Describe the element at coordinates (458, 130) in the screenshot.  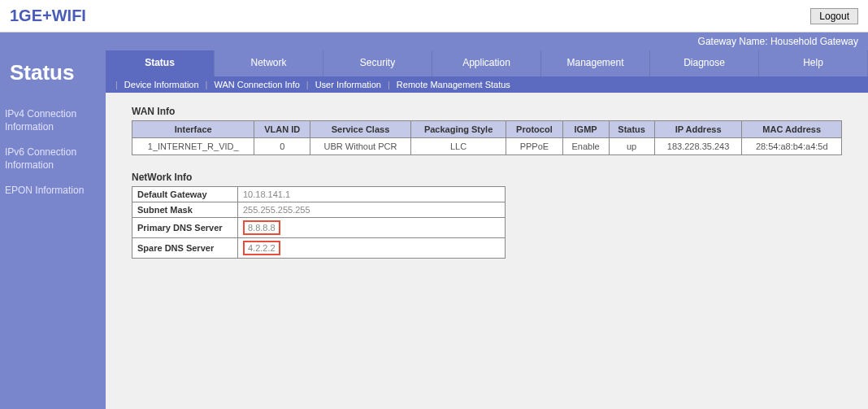
I see `wan-header-packaging: Packaging Style` at that location.